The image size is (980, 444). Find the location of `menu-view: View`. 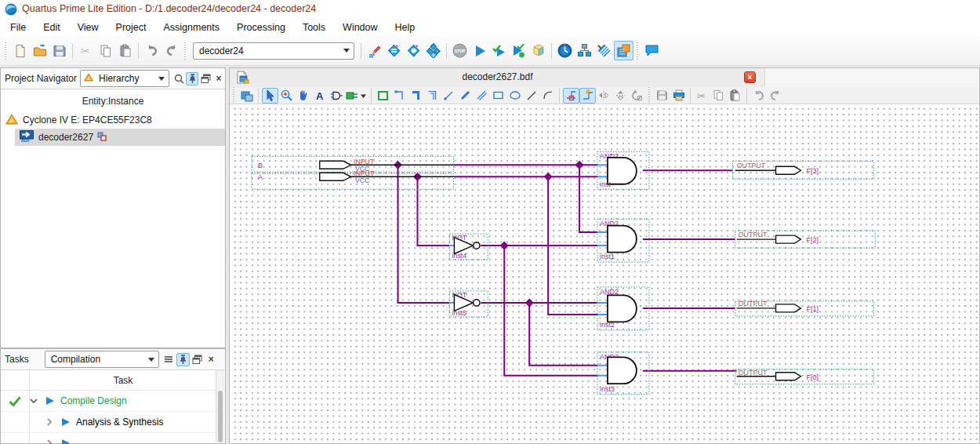

menu-view: View is located at coordinates (88, 27).